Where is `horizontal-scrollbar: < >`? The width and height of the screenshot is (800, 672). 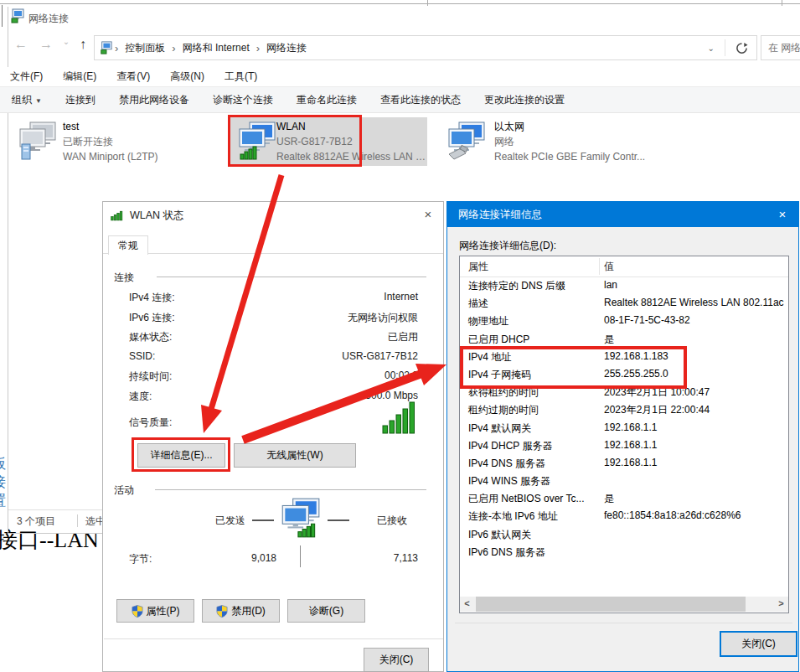 horizontal-scrollbar: < > is located at coordinates (624, 604).